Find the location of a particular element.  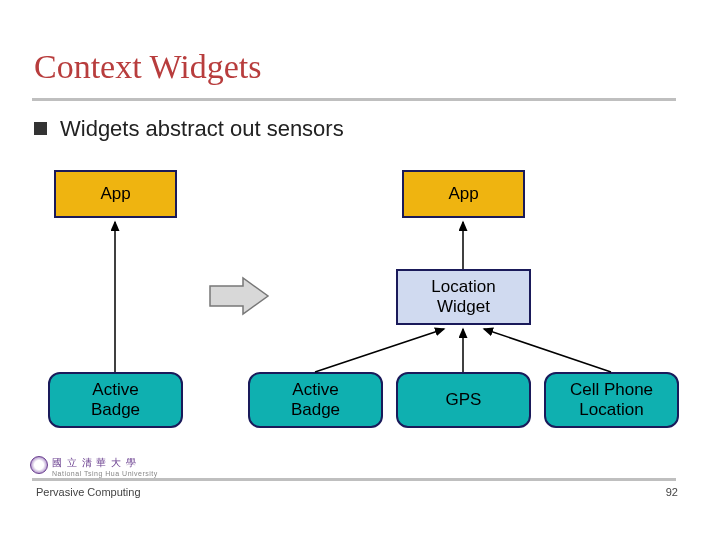

left-app-box: App is located at coordinates (116, 194).